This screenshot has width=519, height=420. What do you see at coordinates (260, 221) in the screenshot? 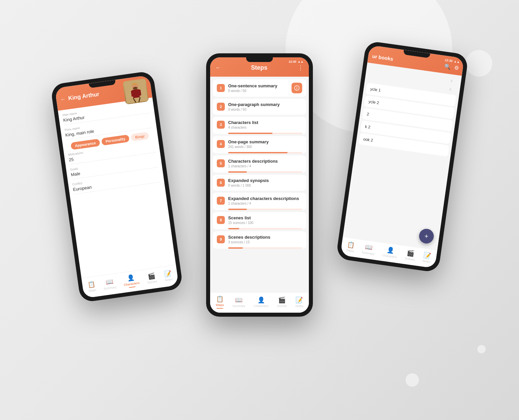
I see `step-item-8: 8Scenes list15 scences / 100` at bounding box center [260, 221].